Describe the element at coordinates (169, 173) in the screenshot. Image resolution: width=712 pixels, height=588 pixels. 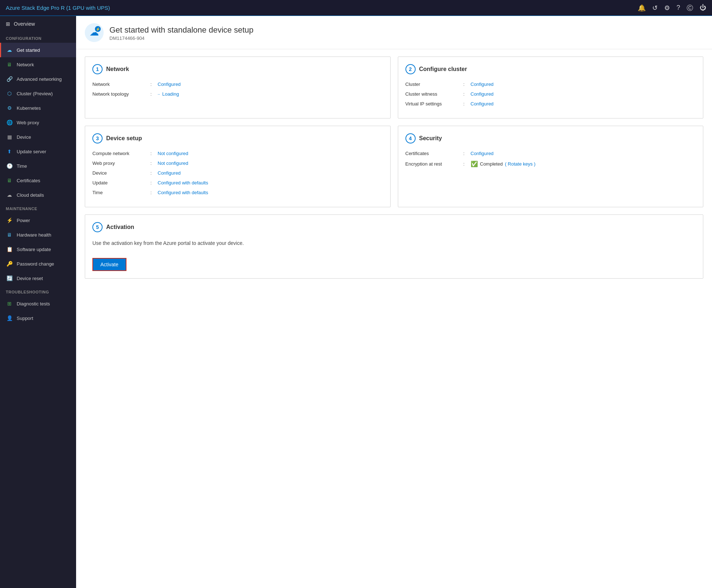
I see `device-link: Configured` at that location.